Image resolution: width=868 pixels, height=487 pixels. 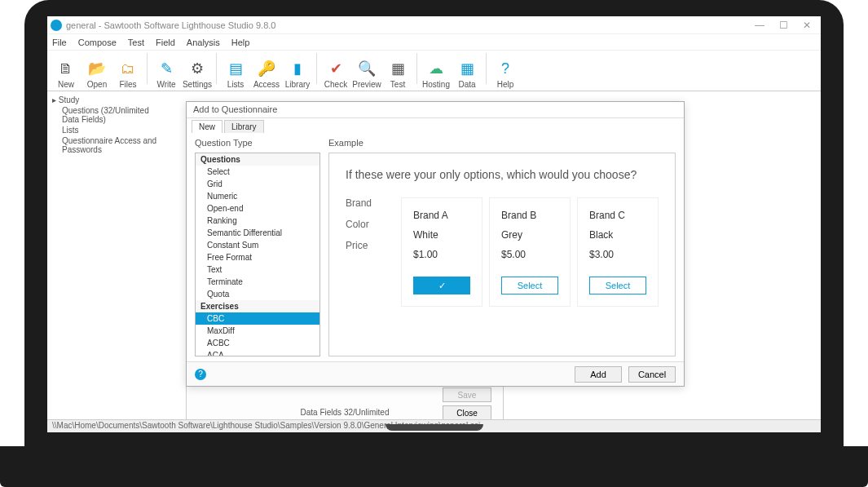 I want to click on toolbar-label: Write, so click(x=166, y=85).